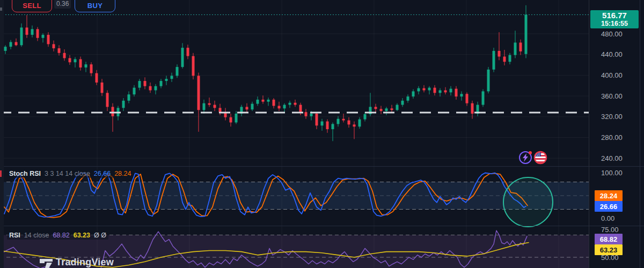  What do you see at coordinates (58, 235) in the screenshot?
I see `rsi-legend: RSI 14 close 68.82 63.23 Ø Ø` at bounding box center [58, 235].